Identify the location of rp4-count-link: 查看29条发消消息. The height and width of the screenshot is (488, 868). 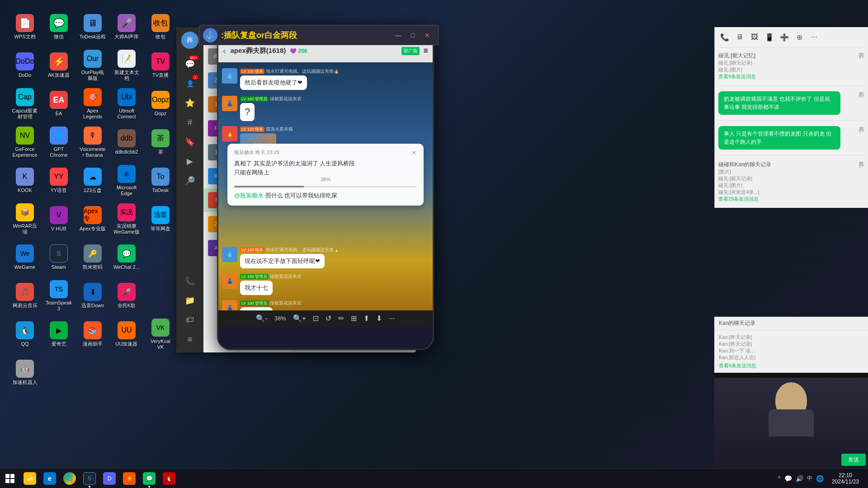
(745, 199).